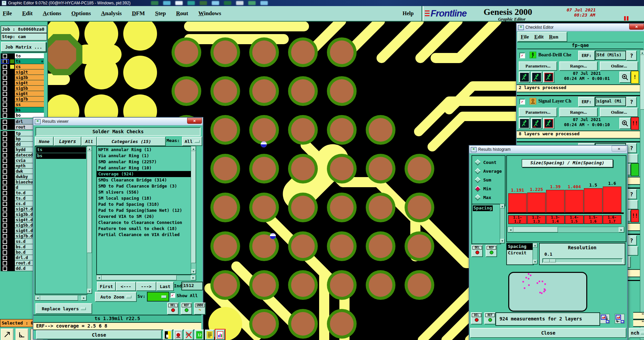 This screenshot has width=644, height=340. Describe the element at coordinates (29, 67) in the screenshot. I see `layer-name: cs` at that location.